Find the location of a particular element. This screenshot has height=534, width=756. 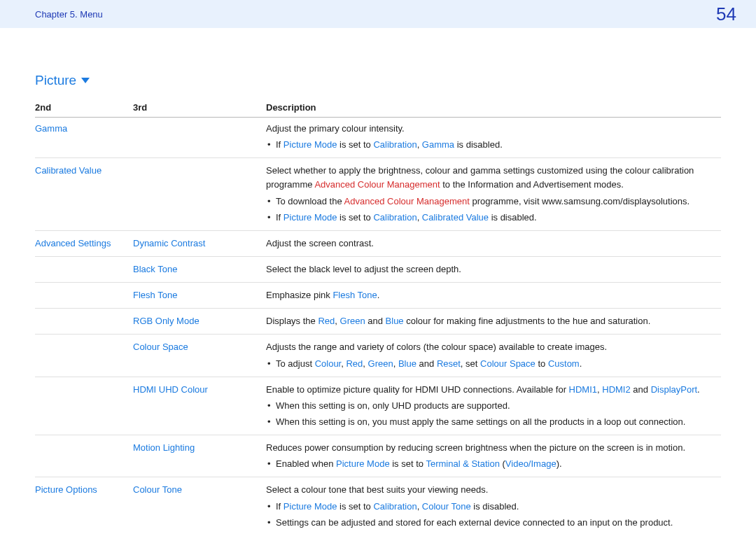

cell-3rd-black: Black Tone is located at coordinates (200, 269).